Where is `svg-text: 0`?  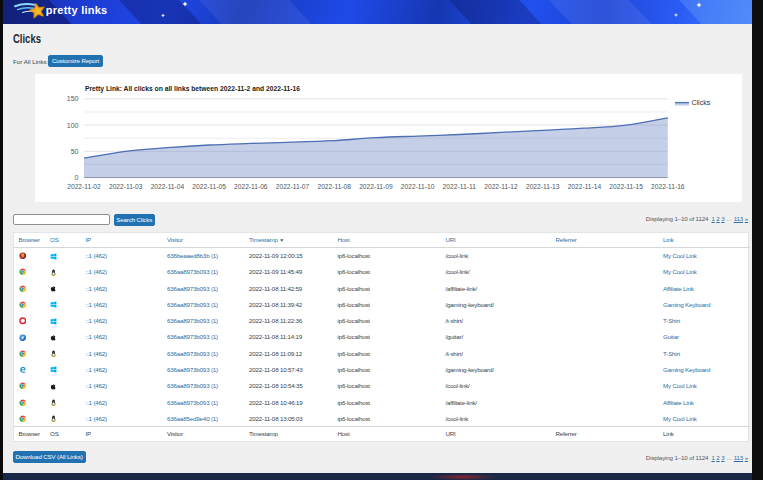
svg-text: 0 is located at coordinates (77, 178).